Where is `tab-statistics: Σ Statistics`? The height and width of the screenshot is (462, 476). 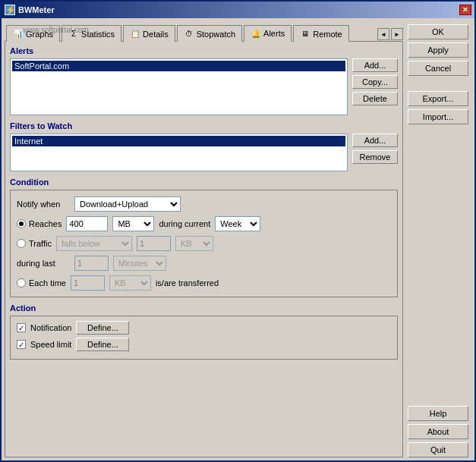
tab-statistics: Σ Statistics is located at coordinates (91, 33).